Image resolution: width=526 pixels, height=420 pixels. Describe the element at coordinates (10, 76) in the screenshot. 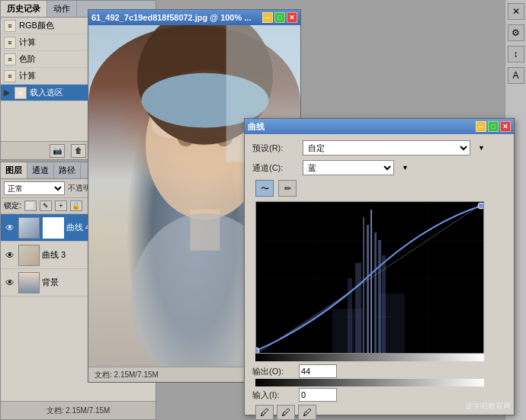

I see `history-icon-3: ≡` at that location.